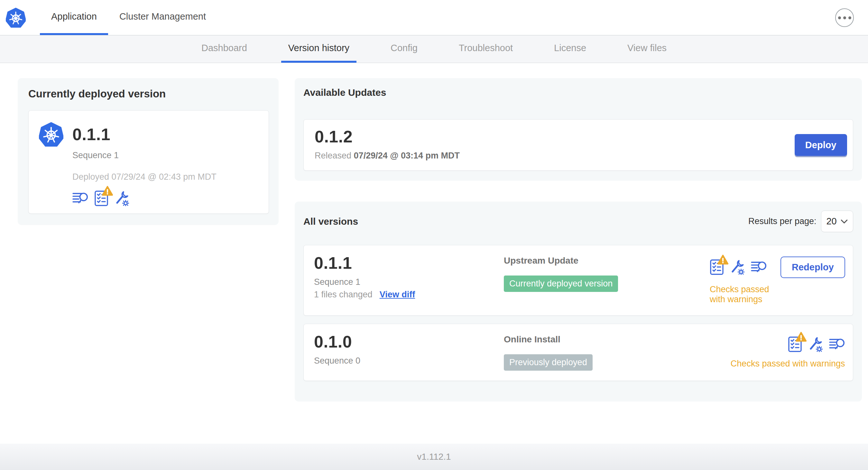 Image resolution: width=868 pixels, height=470 pixels. What do you see at coordinates (840, 18) in the screenshot?
I see `ellipsis-menu-icon` at bounding box center [840, 18].